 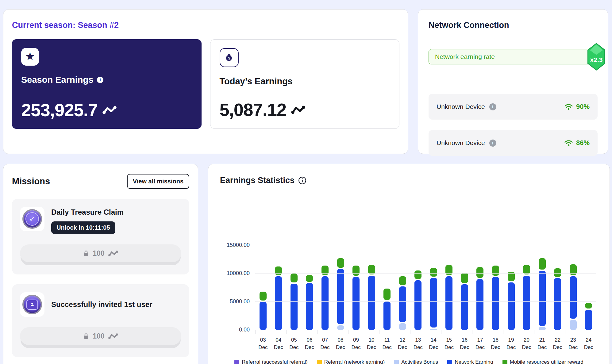 I want to click on unlock-countdown-badge: Unlock in 10:11:05, so click(x=83, y=228).